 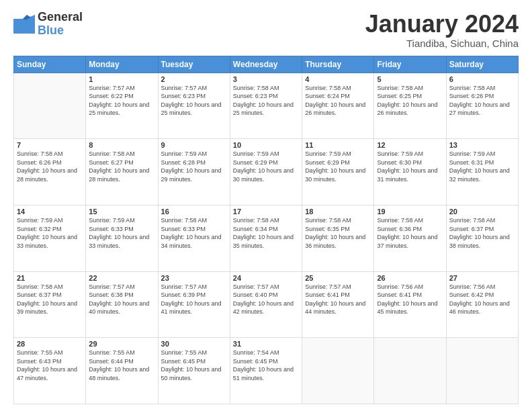 What do you see at coordinates (122, 172) in the screenshot?
I see `calendar-cell: 8Sunrise: 7:58 AMSunset: 6:27 PMDaylight…` at bounding box center [122, 172].